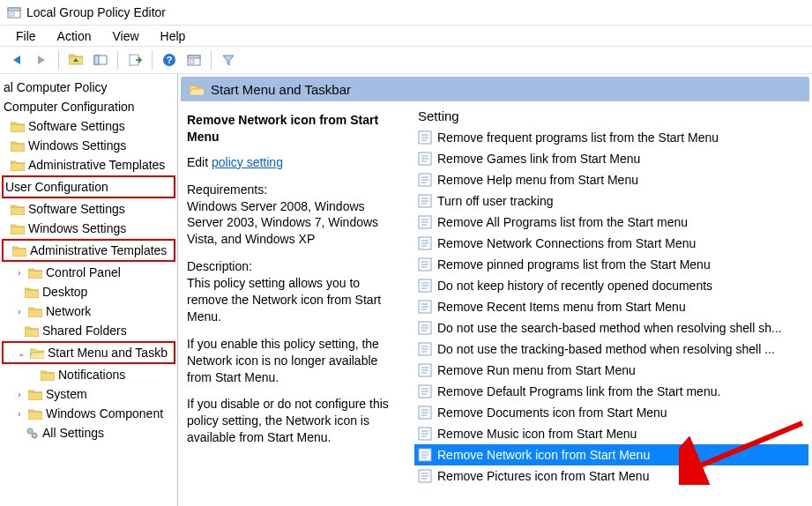  I want to click on list-item: Remove Default Programs link from the St…, so click(612, 391).